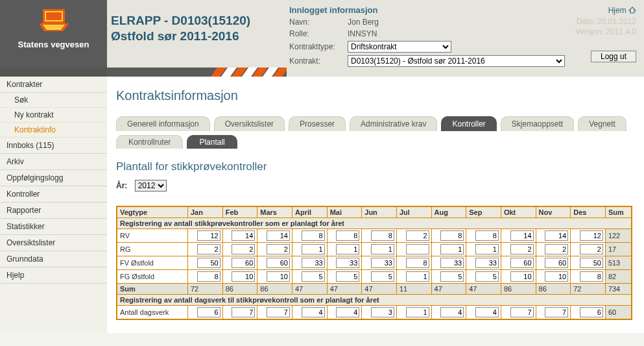  Describe the element at coordinates (414, 290) in the screenshot. I see `sum-cell: 11` at that location.